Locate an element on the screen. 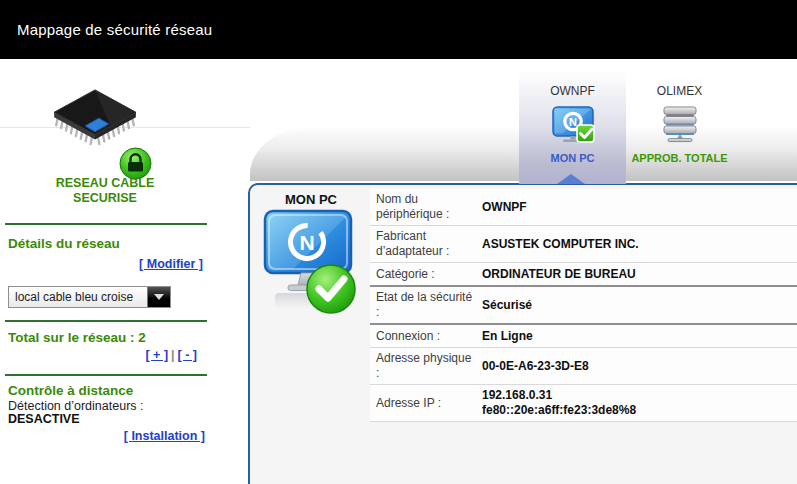  device-name: OWNPF is located at coordinates (572, 91).